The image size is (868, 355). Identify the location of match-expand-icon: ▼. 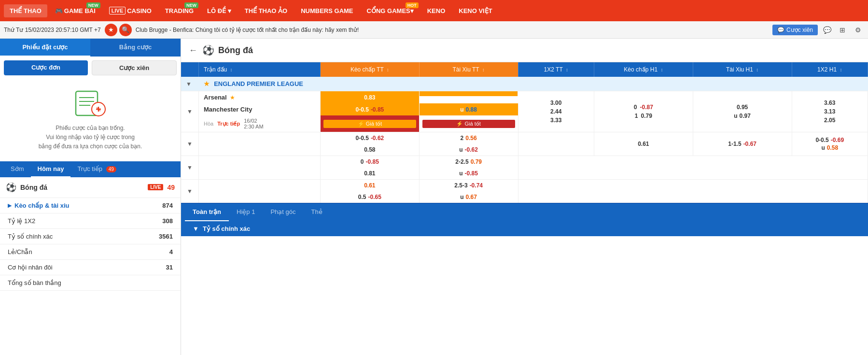
(190, 112).